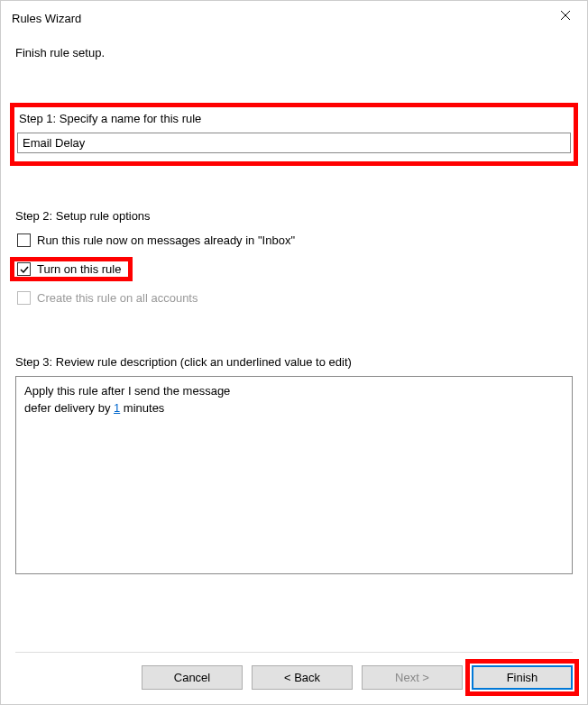 The height and width of the screenshot is (705, 588). What do you see at coordinates (412, 678) in the screenshot?
I see `next-button: Next >` at bounding box center [412, 678].